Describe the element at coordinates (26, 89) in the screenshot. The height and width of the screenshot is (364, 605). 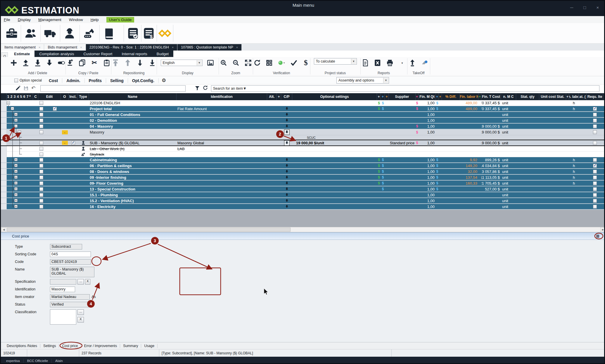
I see `save-icon` at that location.